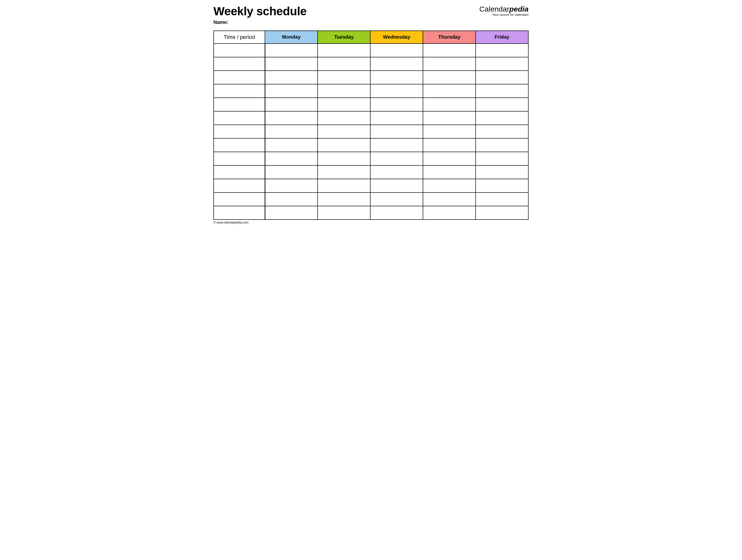  What do you see at coordinates (260, 11) in the screenshot?
I see `page-title: Weekly schedule` at bounding box center [260, 11].